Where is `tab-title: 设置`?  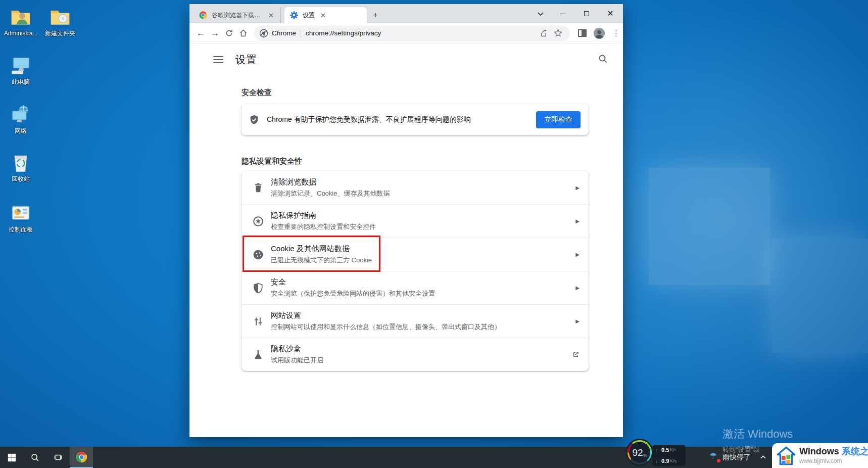 tab-title: 设置 is located at coordinates (309, 15).